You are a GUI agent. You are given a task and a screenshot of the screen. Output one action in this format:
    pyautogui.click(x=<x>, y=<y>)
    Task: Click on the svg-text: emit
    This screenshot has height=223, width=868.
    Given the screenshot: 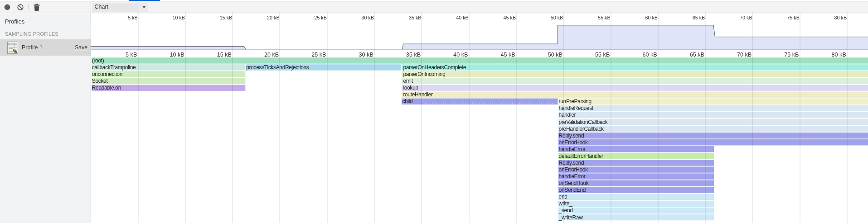 What is the action you would take?
    pyautogui.click(x=408, y=81)
    